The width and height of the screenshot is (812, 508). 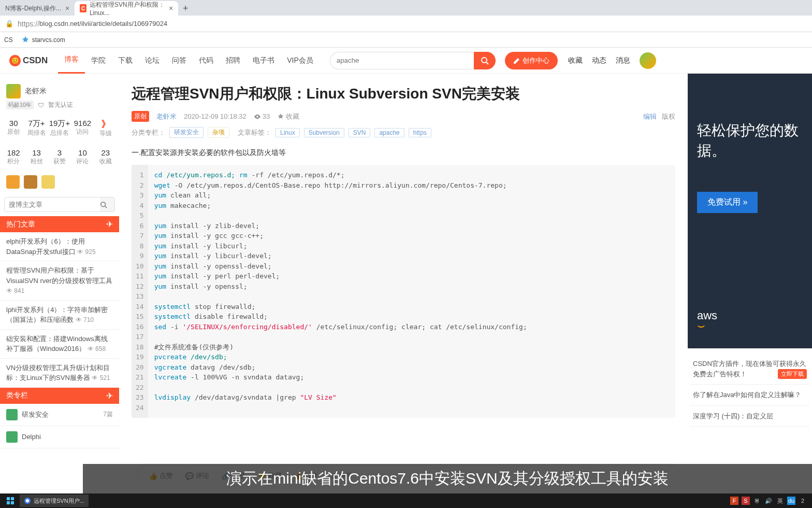 What do you see at coordinates (750, 395) in the screenshot?
I see `promo-item: 你了解在Java中如何自定义注解嘛？` at bounding box center [750, 395].